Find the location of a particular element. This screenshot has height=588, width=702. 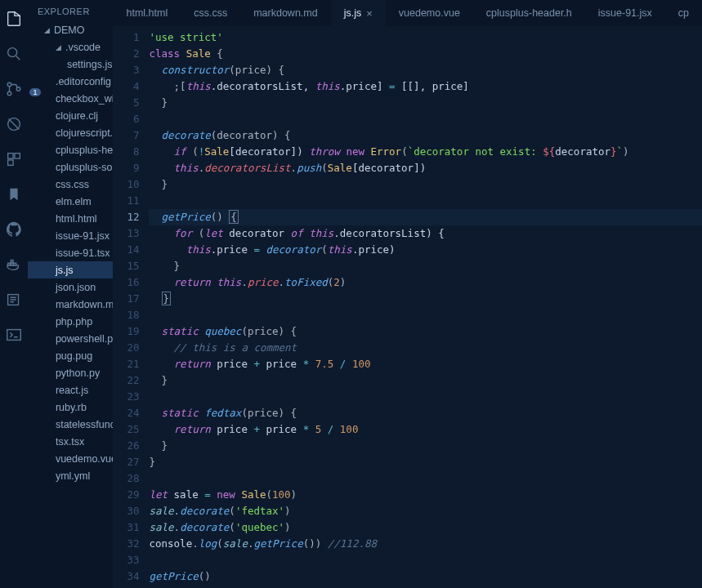

tree-label: php.php is located at coordinates (74, 322).